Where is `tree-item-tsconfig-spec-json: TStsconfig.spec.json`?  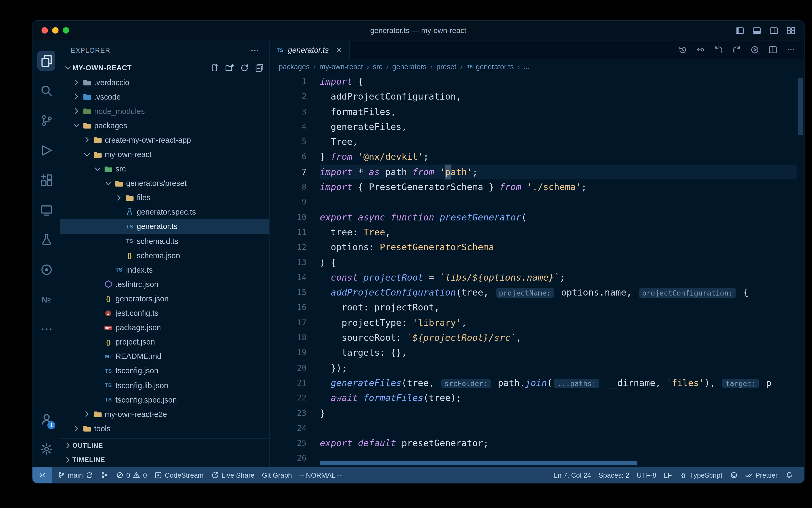 tree-item-tsconfig-spec-json: TStsconfig.spec.json is located at coordinates (164, 400).